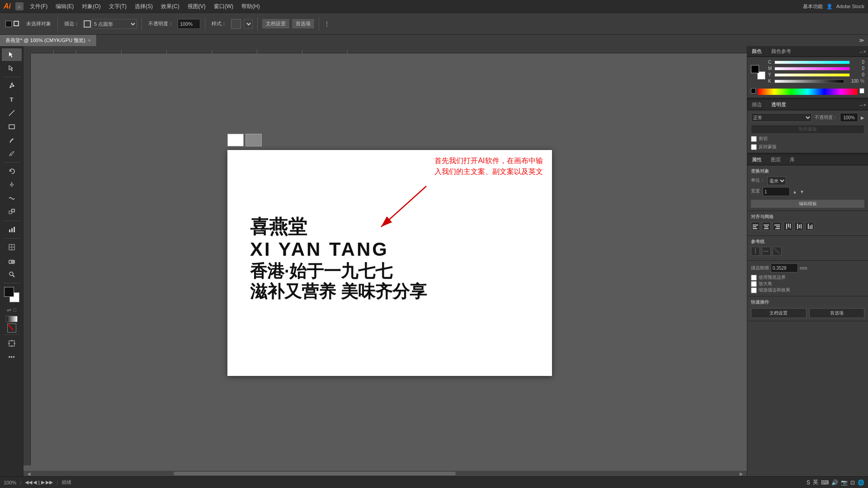 This screenshot has width=868, height=488. I want to click on menu-effect: 效果(C), so click(170, 6).